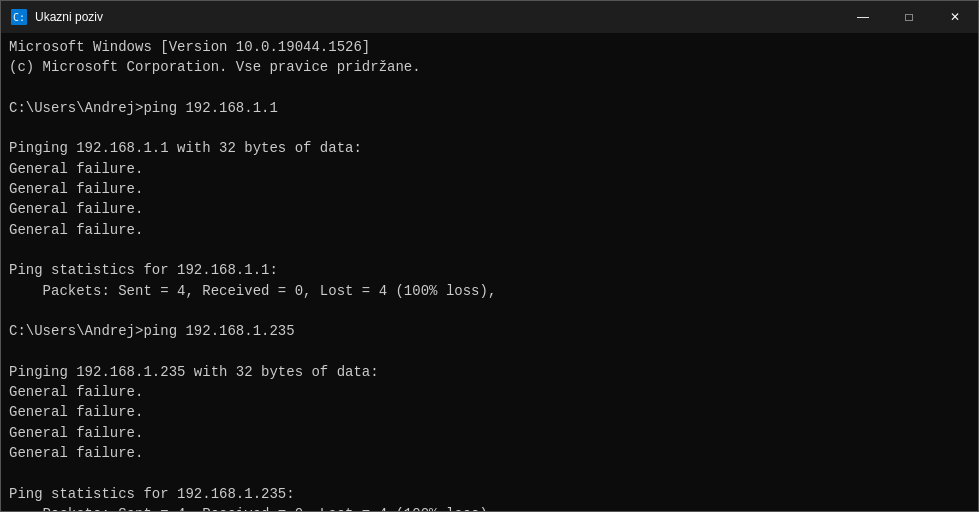  What do you see at coordinates (69, 17) in the screenshot?
I see `window-title: Ukazni poziv` at bounding box center [69, 17].